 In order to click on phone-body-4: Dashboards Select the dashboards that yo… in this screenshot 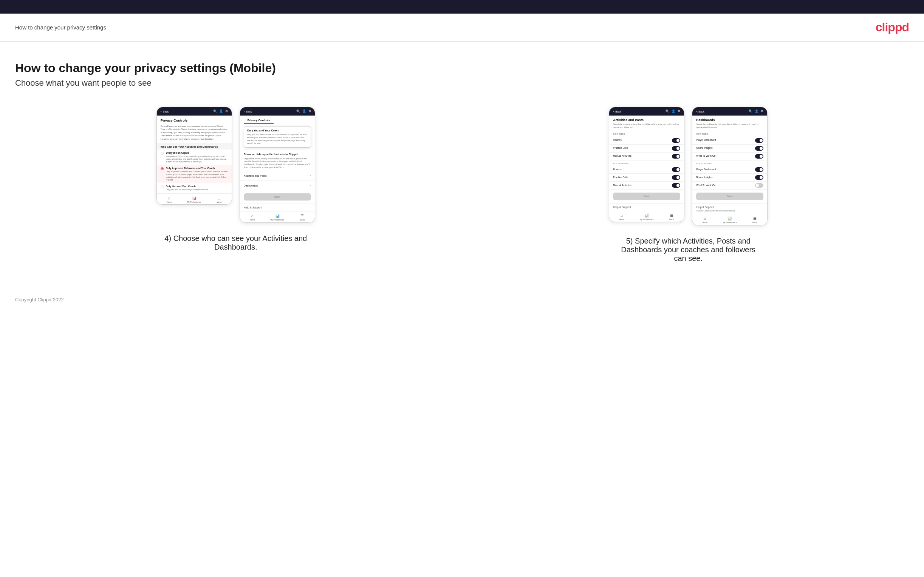, I will do `click(730, 165)`.